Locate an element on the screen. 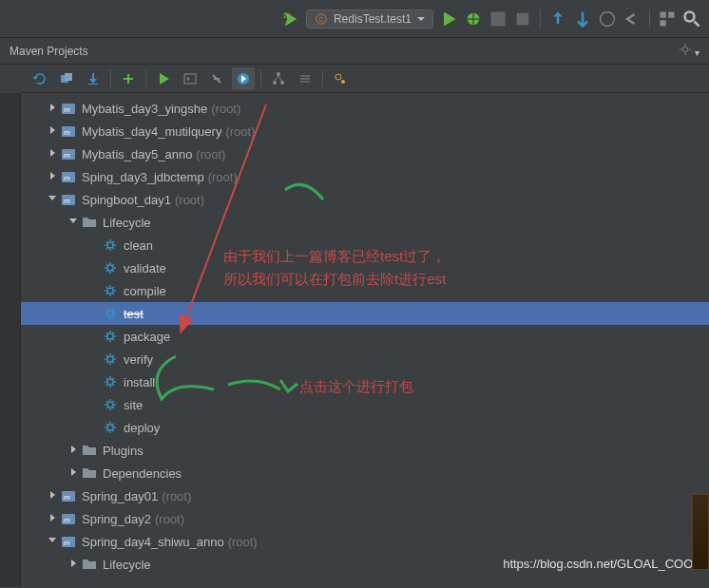  tree-row-spring-day2: mSpring_day2(root) is located at coordinates (365, 519).